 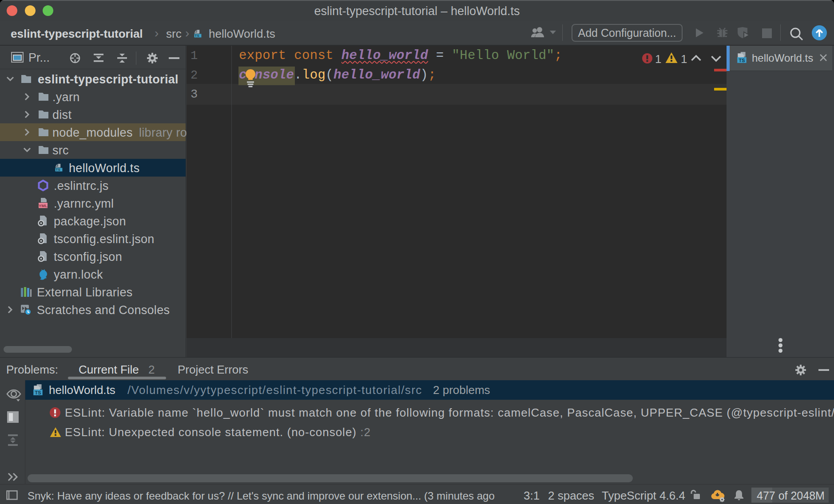 I want to click on svg-text: YML, so click(x=43, y=206).